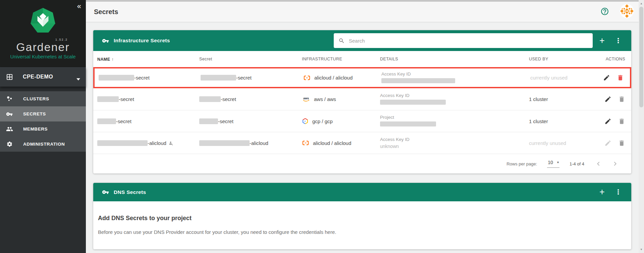 The image size is (644, 253). What do you see at coordinates (468, 41) in the screenshot?
I see `search-input` at bounding box center [468, 41].